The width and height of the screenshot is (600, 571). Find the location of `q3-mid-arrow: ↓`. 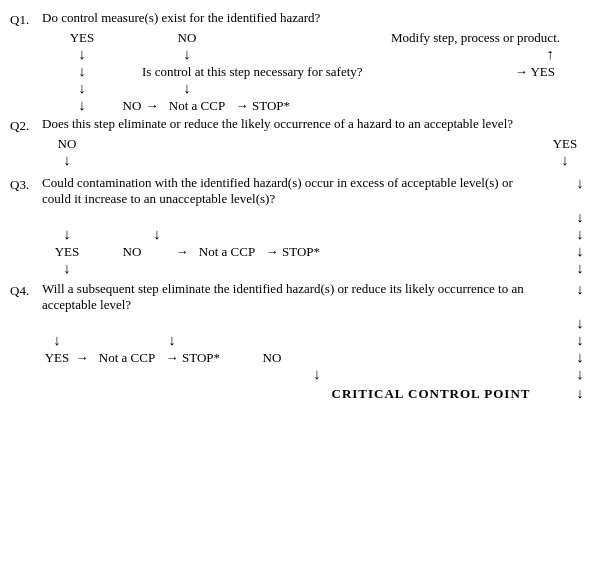

q3-mid-arrow: ↓ is located at coordinates (157, 234).